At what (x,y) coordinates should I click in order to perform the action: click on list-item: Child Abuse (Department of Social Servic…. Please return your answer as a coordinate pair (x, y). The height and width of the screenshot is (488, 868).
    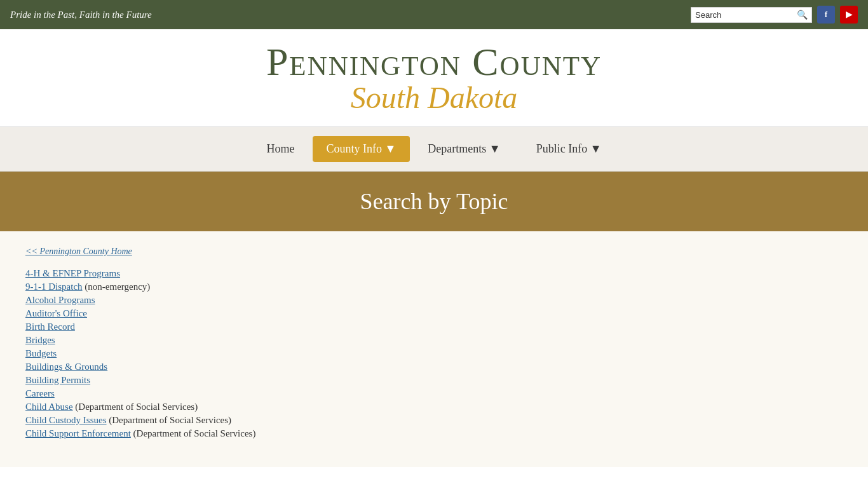
    Looking at the image, I should click on (434, 407).